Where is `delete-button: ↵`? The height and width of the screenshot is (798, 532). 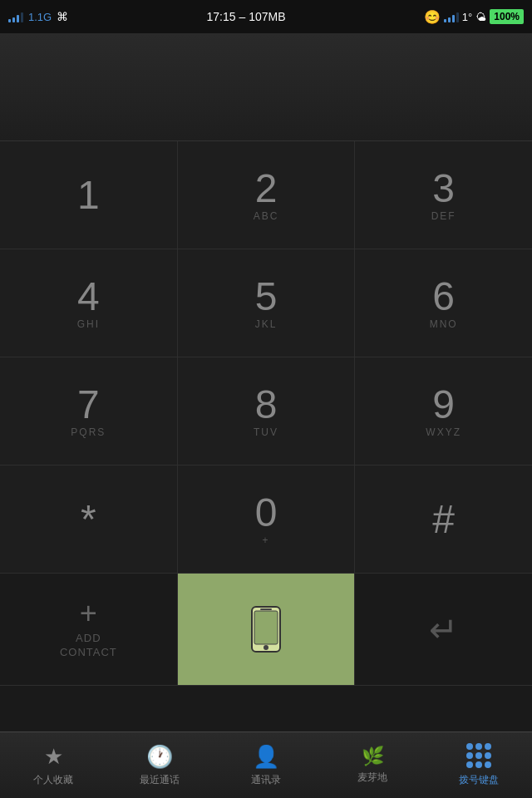
delete-button: ↵ is located at coordinates (444, 629).